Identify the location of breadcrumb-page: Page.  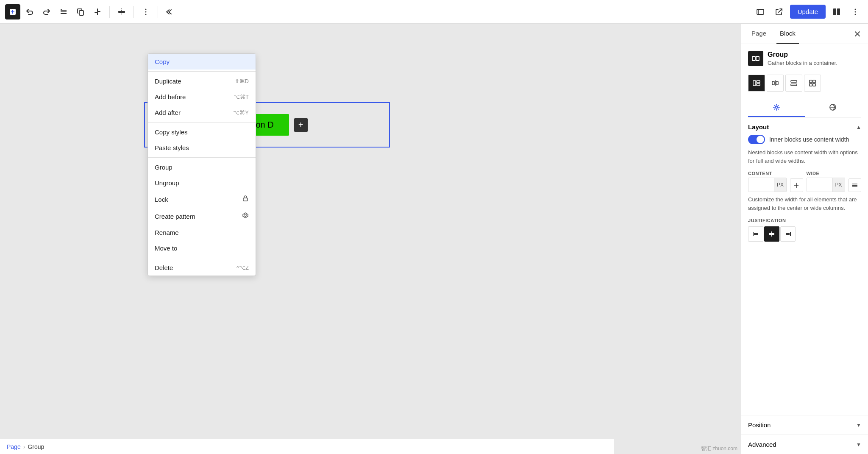
(14, 447).